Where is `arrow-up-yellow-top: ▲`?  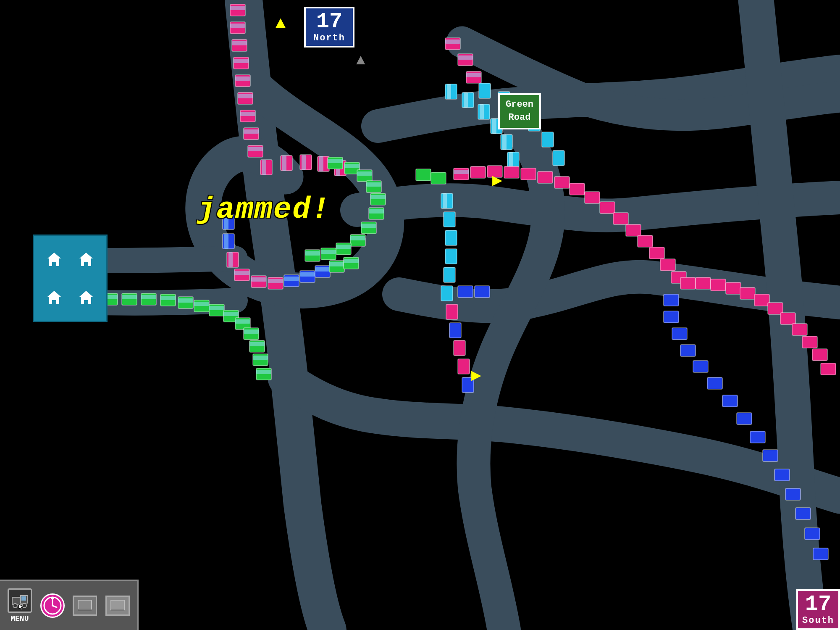
arrow-up-yellow-top: ▲ is located at coordinates (281, 24).